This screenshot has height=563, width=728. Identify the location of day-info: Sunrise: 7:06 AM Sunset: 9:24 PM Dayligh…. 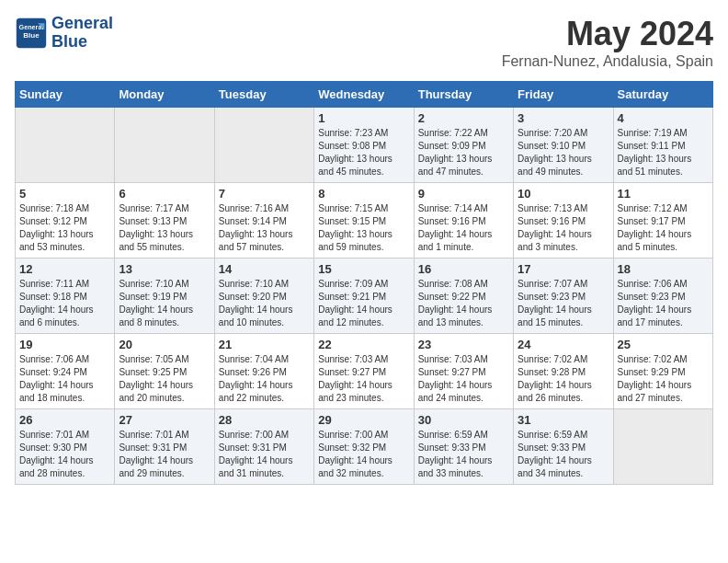
(64, 379).